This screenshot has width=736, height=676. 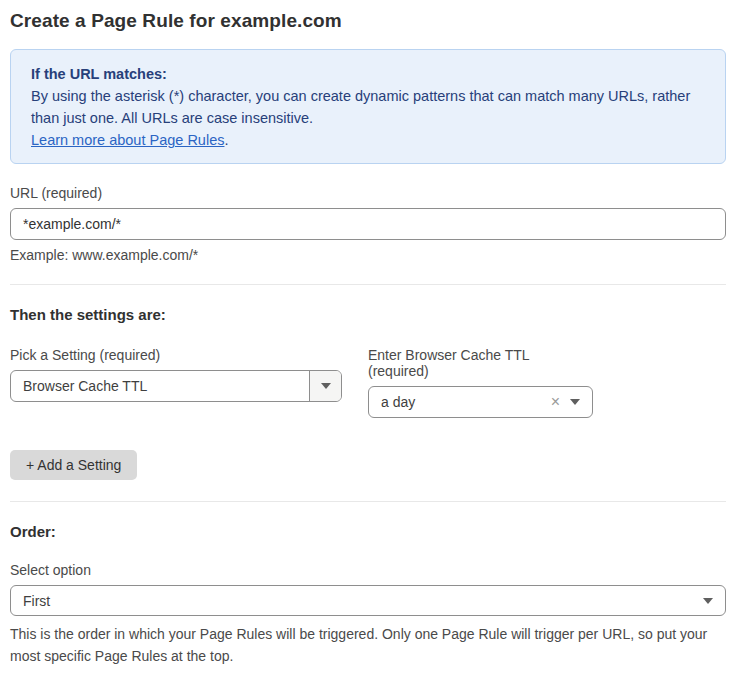 What do you see at coordinates (714, 601) in the screenshot?
I see `order-caret-wrap` at bounding box center [714, 601].